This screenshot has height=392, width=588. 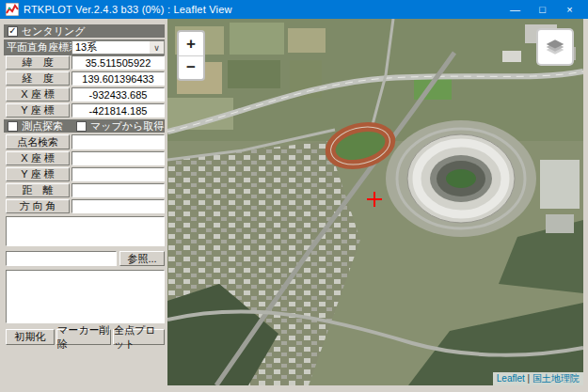 What do you see at coordinates (85, 142) in the screenshot?
I see `point-name-search-row: 点名検索` at bounding box center [85, 142].